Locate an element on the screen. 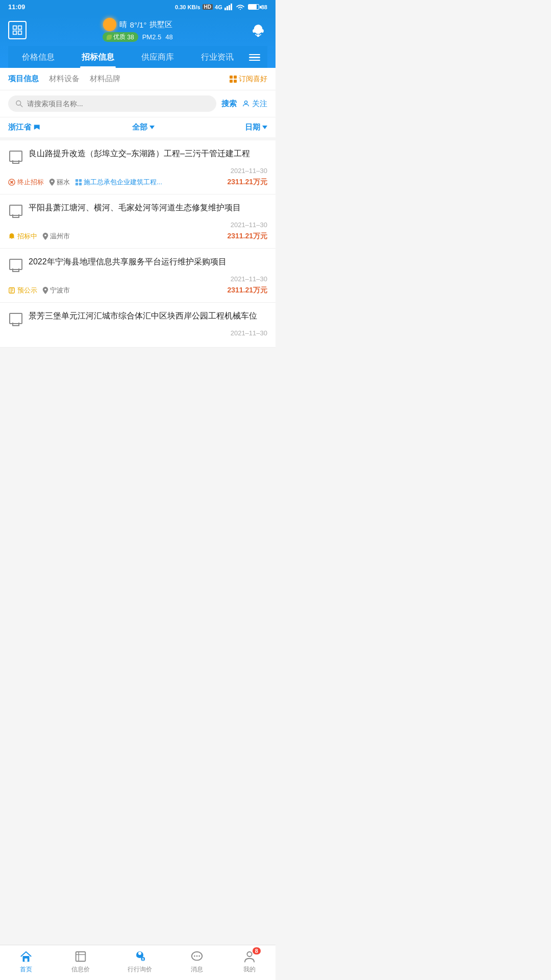  time: 11:09 is located at coordinates (16, 7).